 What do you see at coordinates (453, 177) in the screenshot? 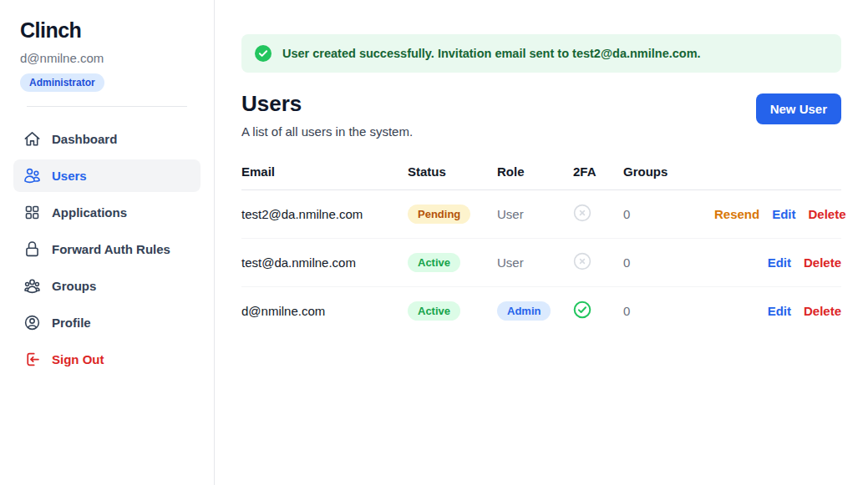
I see `column-header-status: Status` at bounding box center [453, 177].